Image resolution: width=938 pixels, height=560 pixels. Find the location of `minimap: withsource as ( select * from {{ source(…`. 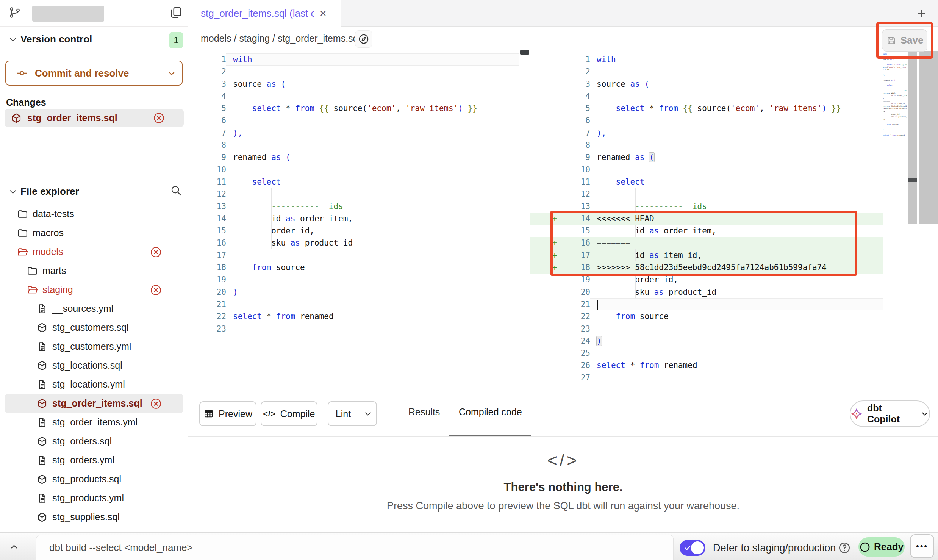

minimap: withsource as ( select * from {{ source(… is located at coordinates (895, 97).